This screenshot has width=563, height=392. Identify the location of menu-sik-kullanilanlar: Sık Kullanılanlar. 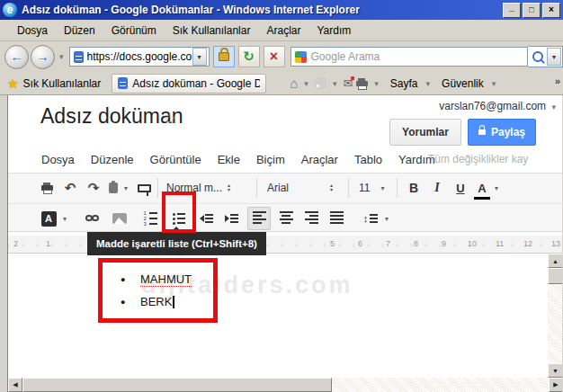
(212, 31).